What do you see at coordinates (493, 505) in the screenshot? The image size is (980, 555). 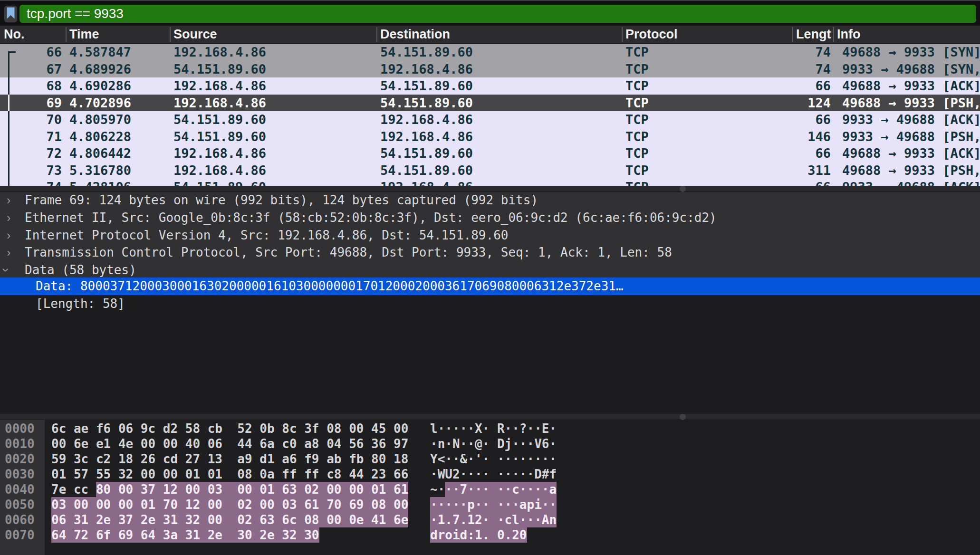 I see `hex-ascii-highlighted: ·····p·· ···api··` at bounding box center [493, 505].